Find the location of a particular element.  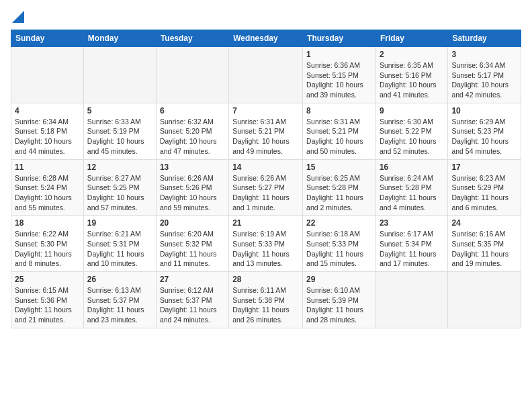

calendar-cell: 24Sunrise: 6:16 AM Sunset: 5:35 PM Dayli… is located at coordinates (485, 244).